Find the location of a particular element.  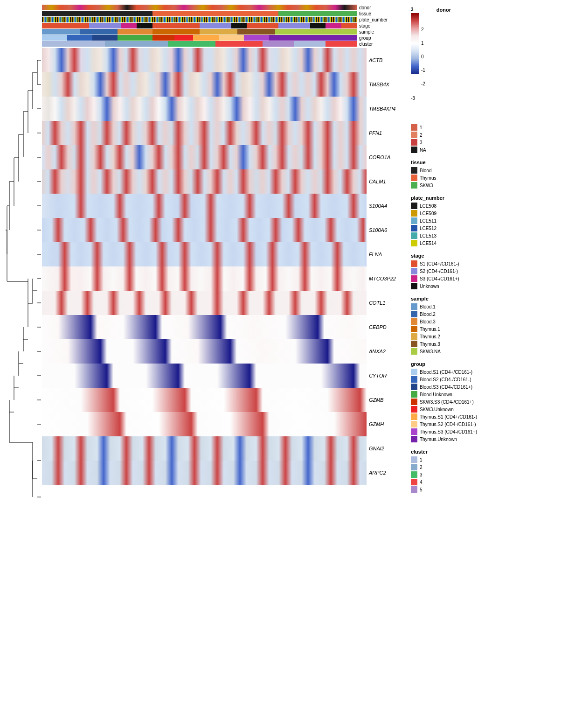

group-label: group is located at coordinates (381, 38).